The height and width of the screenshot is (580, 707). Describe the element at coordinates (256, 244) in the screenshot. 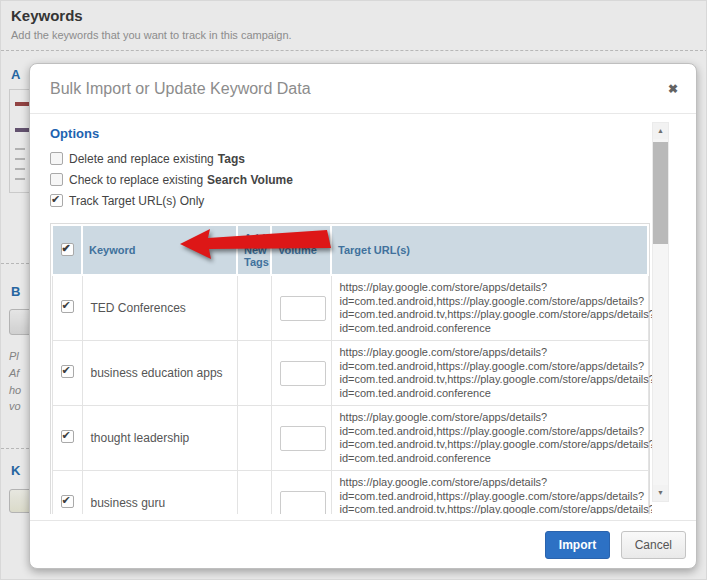

I see `red-arrow-icon` at that location.